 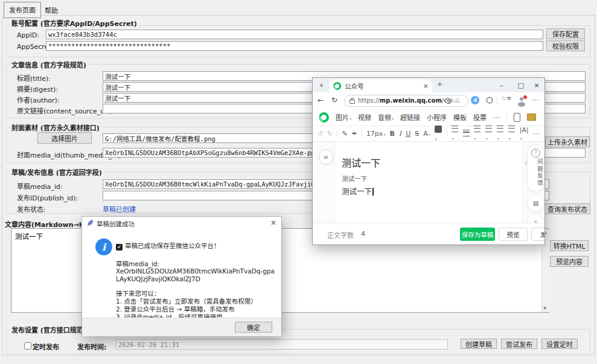 I want to click on word-count-label: 正文字数, so click(x=340, y=235).